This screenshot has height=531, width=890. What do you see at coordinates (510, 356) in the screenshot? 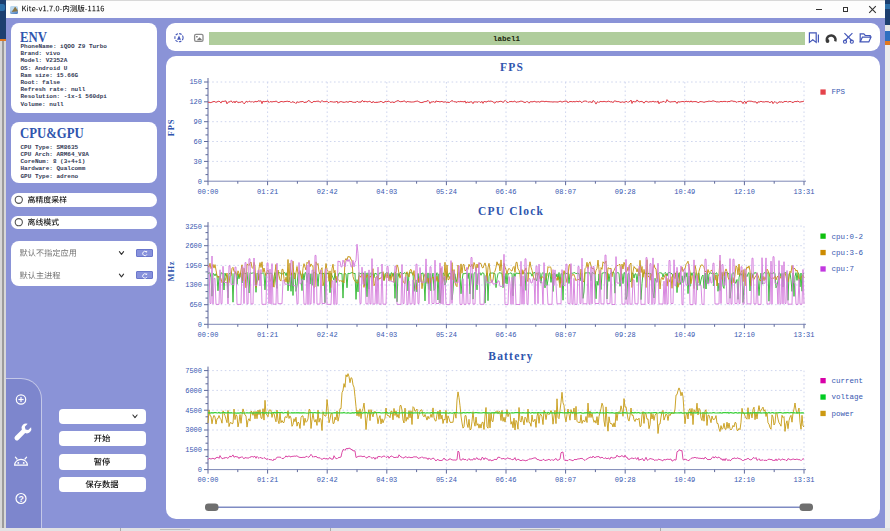
I see `svg-text: Battery` at bounding box center [510, 356].